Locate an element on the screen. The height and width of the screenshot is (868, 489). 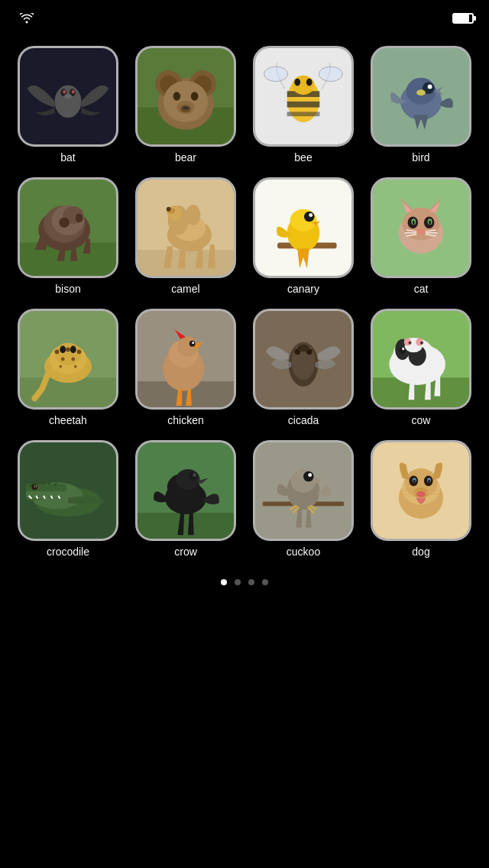
animal-item-cicada: cicada is located at coordinates (303, 368).